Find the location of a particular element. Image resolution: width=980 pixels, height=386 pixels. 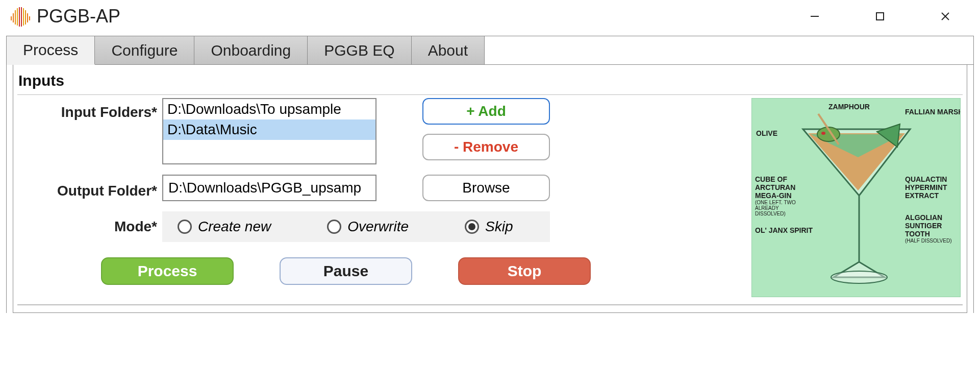

anno-janx: OL' JANX SPIRIT is located at coordinates (784, 230).